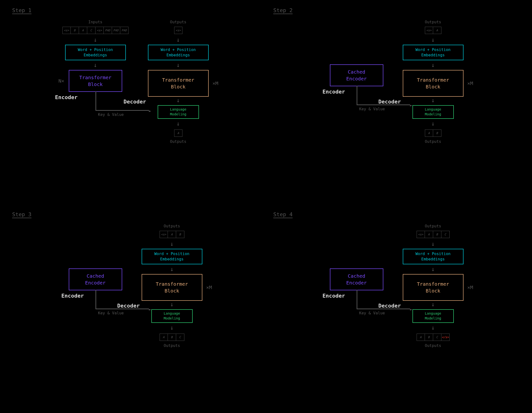 This screenshot has height=413, width=532. What do you see at coordinates (95, 22) in the screenshot?
I see `inputs-label: Inputs` at bounding box center [95, 22].